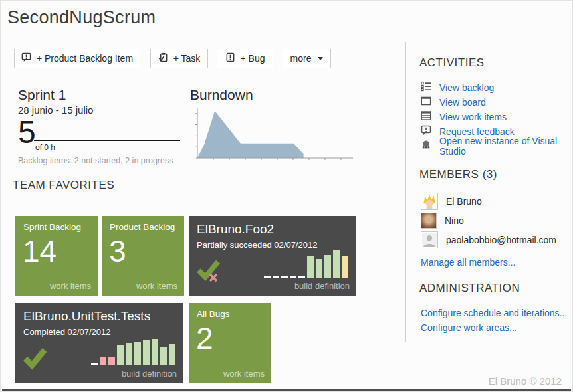  Describe the element at coordinates (245, 58) in the screenshot. I see `add-bug-button: + Bug` at that location.